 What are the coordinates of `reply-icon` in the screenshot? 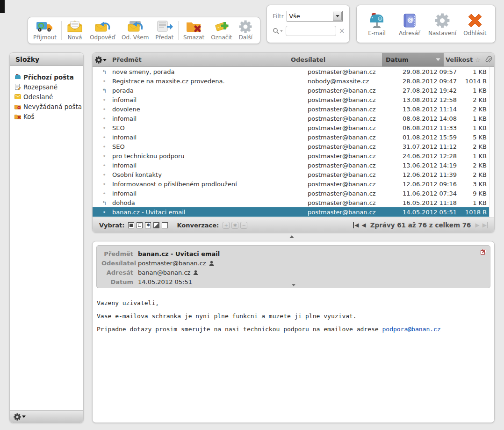 It's located at (102, 26).